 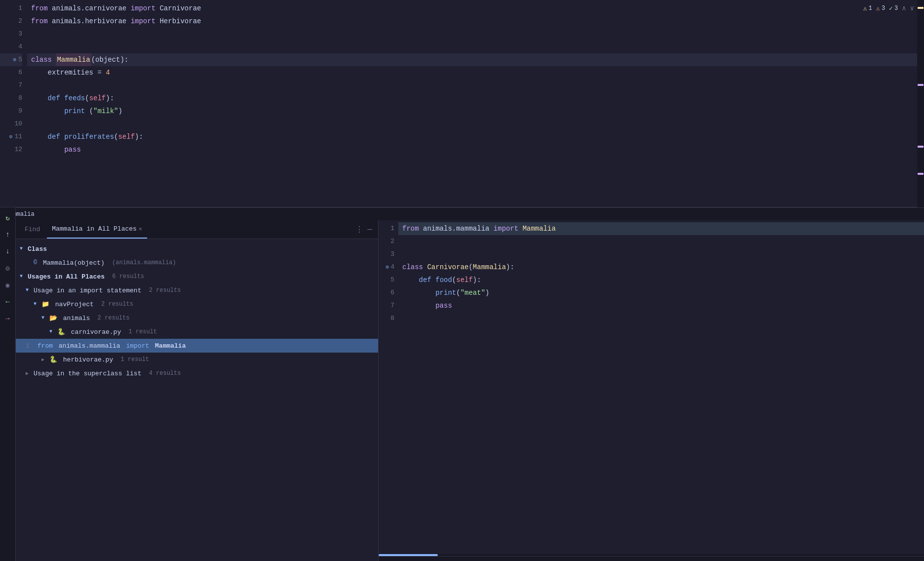 What do you see at coordinates (476, 60) in the screenshot?
I see `code-line-5: class Mammalia (object):` at bounding box center [476, 60].